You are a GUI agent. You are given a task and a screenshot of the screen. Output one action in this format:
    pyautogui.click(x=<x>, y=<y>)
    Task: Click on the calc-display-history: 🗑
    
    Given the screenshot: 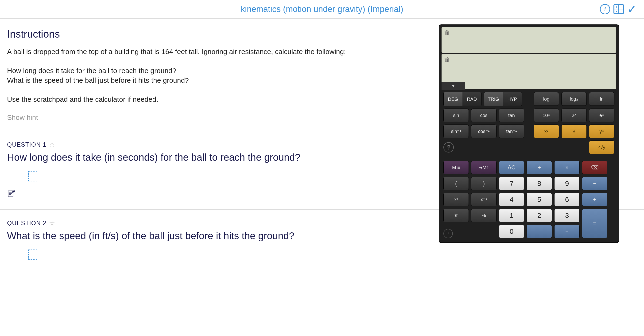 What is the action you would take?
    pyautogui.click(x=529, y=40)
    